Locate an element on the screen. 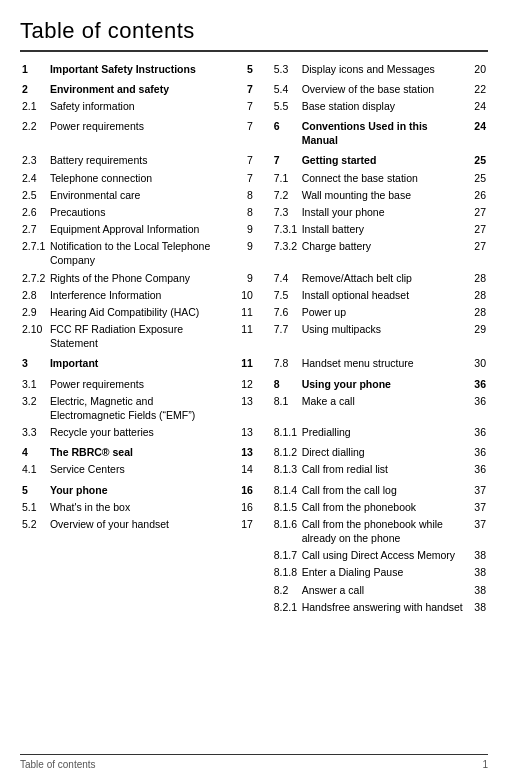 The width and height of the screenshot is (508, 778). toc-left-num: 2.7.1 is located at coordinates (34, 254).